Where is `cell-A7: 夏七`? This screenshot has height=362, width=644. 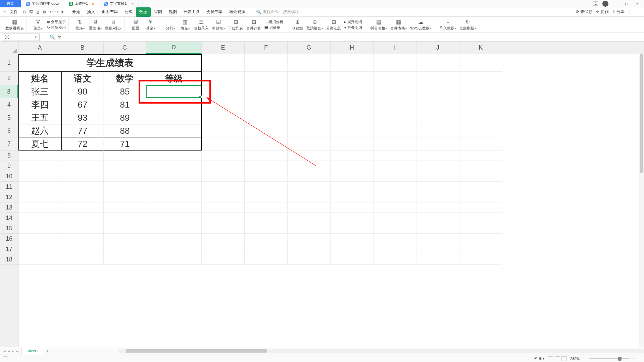
cell-A7: 夏七 is located at coordinates (40, 144).